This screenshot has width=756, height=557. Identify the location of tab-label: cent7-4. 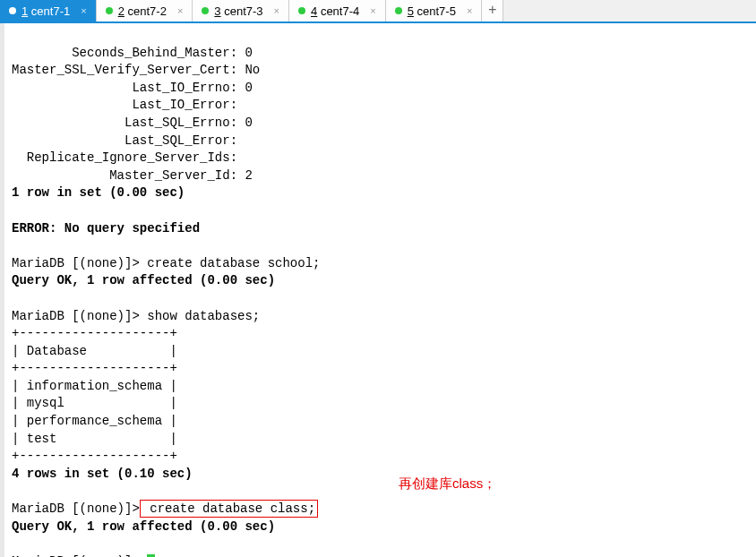
(340, 11).